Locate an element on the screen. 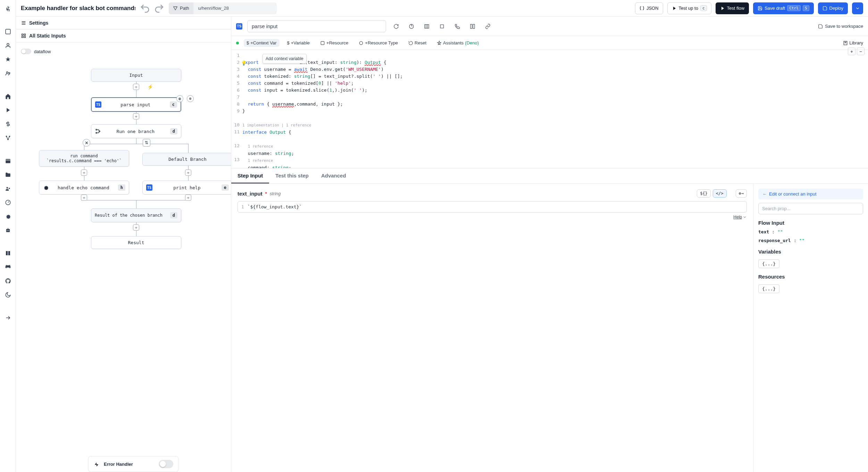  users-icon is located at coordinates (8, 73).